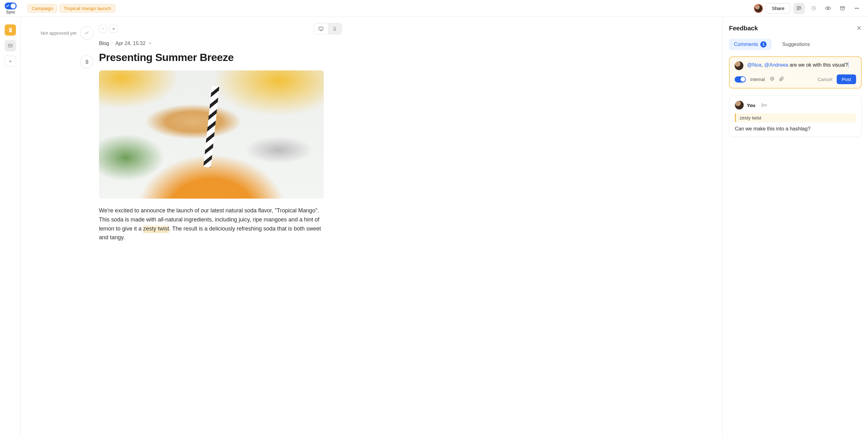 The image size is (868, 436). Describe the element at coordinates (87, 33) in the screenshot. I see `approve-button` at that location.